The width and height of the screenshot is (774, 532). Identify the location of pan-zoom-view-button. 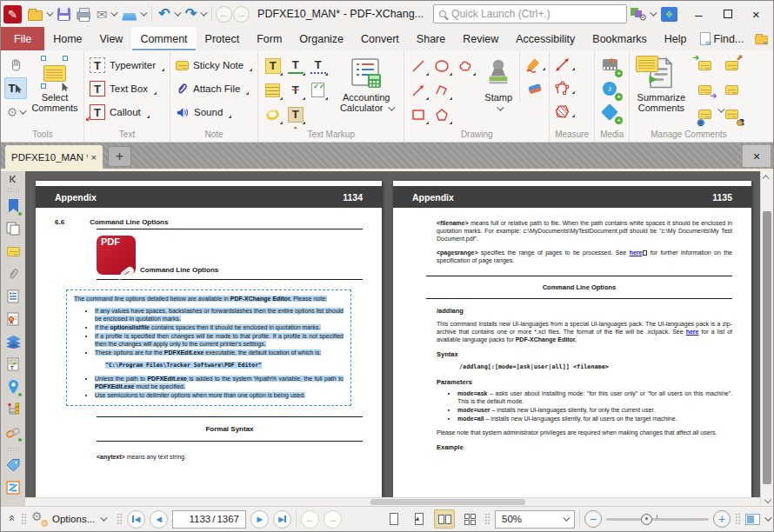
(757, 520).